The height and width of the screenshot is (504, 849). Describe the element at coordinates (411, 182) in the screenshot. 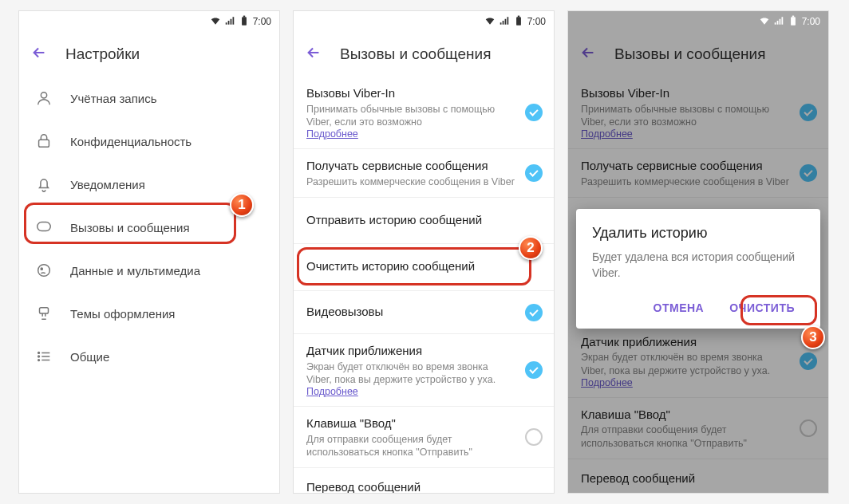

I see `item-subtitle: Разрешить коммерческие сообщения в Viber` at that location.